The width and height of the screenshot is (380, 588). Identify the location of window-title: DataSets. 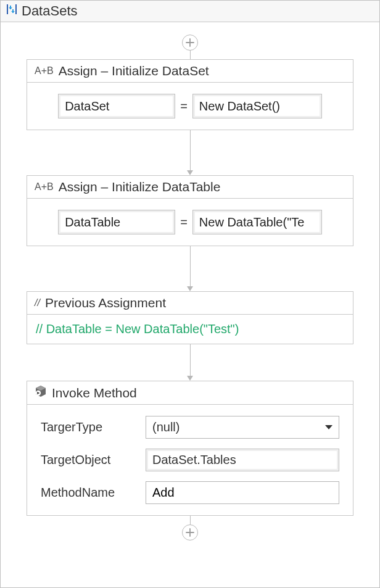
(49, 11).